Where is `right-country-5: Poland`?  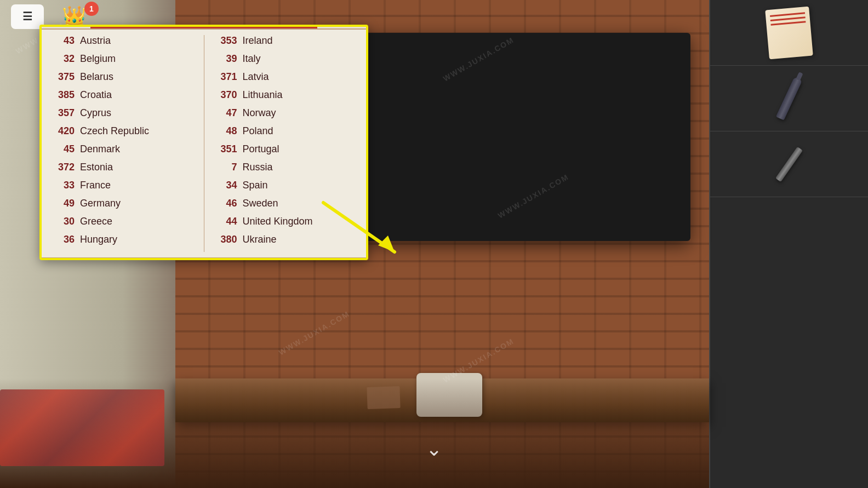
right-country-5: Poland is located at coordinates (258, 131).